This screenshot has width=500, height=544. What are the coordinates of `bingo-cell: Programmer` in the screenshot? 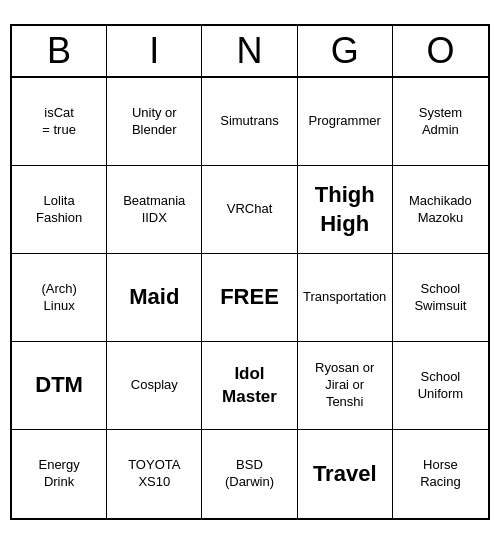 It's located at (346, 122).